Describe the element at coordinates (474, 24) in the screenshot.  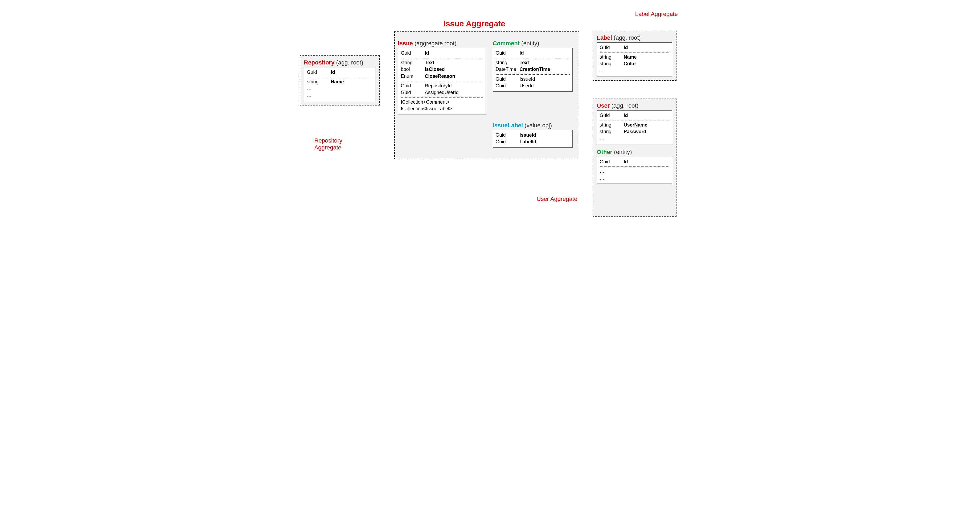
I see `diagram-title-issue-aggregate: Issue Aggregate` at that location.